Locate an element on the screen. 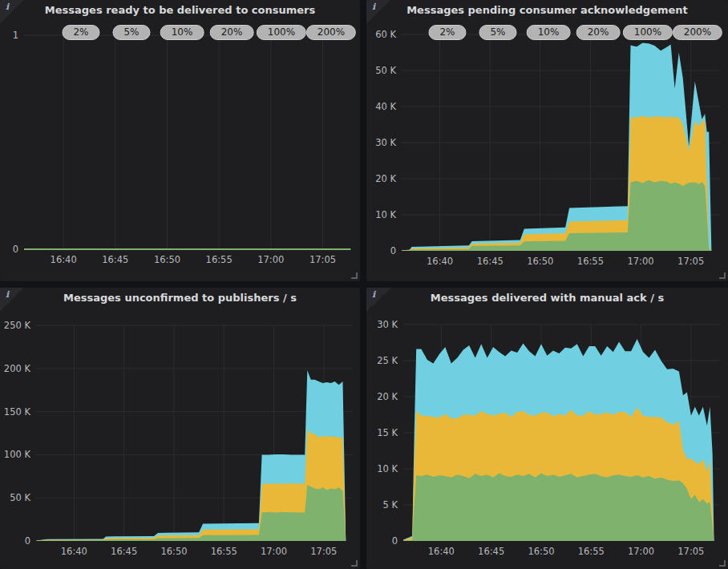 The height and width of the screenshot is (569, 728). panel-title: Messages ready to be delivered to consum… is located at coordinates (180, 10).